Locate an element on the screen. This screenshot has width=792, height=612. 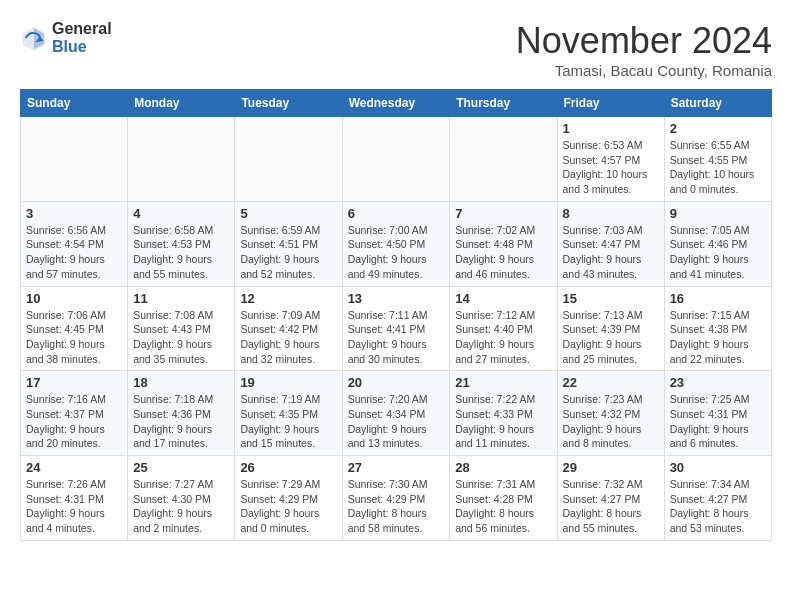
calendar-day-cell: 10Sunrise: 7:06 AM Sunset: 4:45 PM Dayli… is located at coordinates (74, 328).